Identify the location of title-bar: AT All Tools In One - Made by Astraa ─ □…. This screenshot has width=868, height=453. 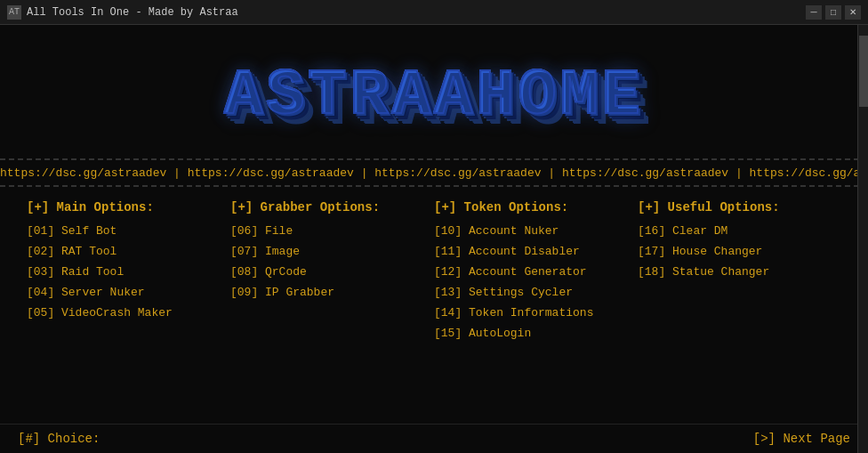
(434, 12).